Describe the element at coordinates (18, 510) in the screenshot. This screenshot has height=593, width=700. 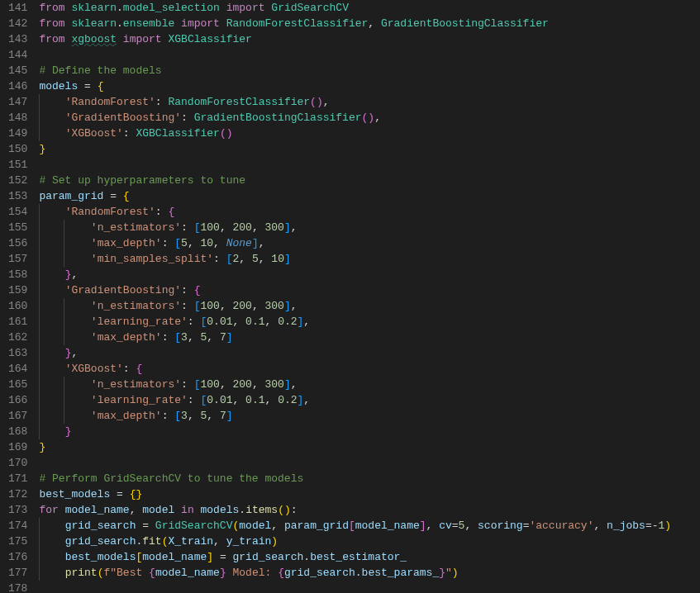
I see `line-number: 173` at that location.